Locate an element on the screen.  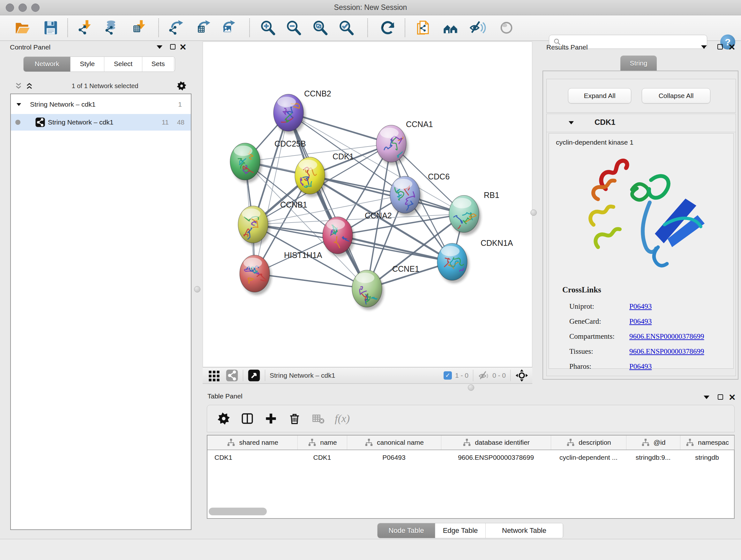
control-panel-close-icon: ✕ is located at coordinates (183, 47).